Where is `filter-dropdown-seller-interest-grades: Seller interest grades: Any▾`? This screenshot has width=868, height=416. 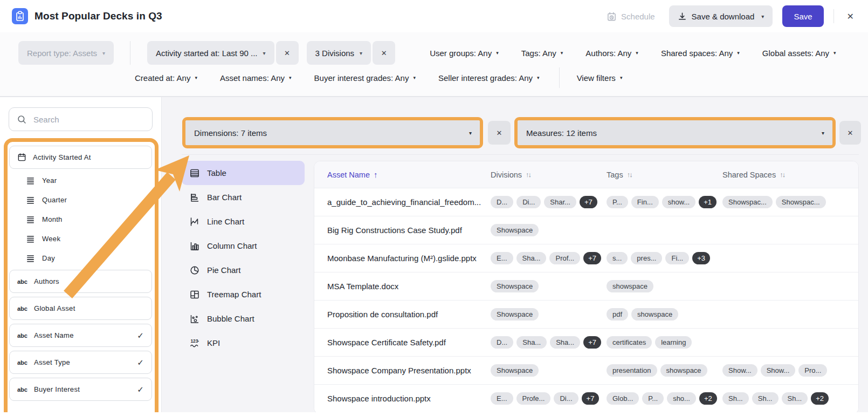
filter-dropdown-seller-interest-grades: Seller interest grades: Any▾ is located at coordinates (489, 78).